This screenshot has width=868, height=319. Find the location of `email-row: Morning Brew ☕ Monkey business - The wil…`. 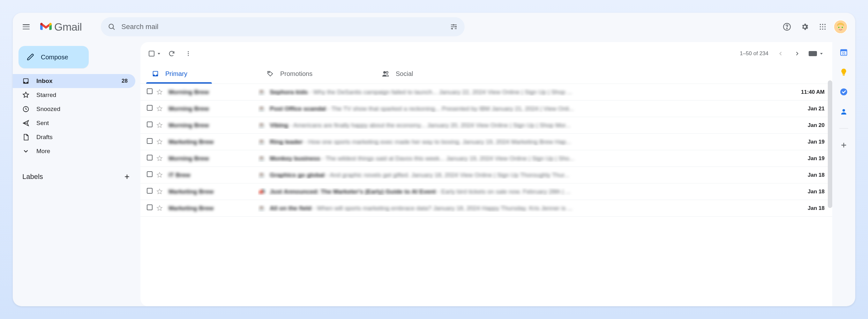

email-row: Morning Brew ☕ Monkey business - The wil… is located at coordinates (487, 158).